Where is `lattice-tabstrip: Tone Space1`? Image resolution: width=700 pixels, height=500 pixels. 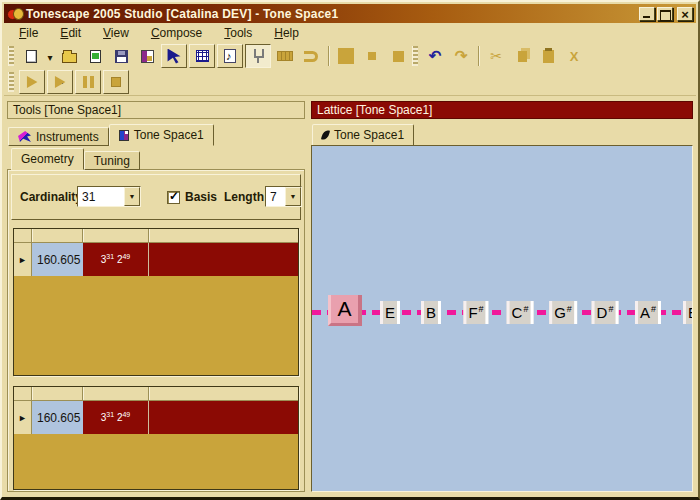 lattice-tabstrip: Tone Space1 is located at coordinates (363, 135).